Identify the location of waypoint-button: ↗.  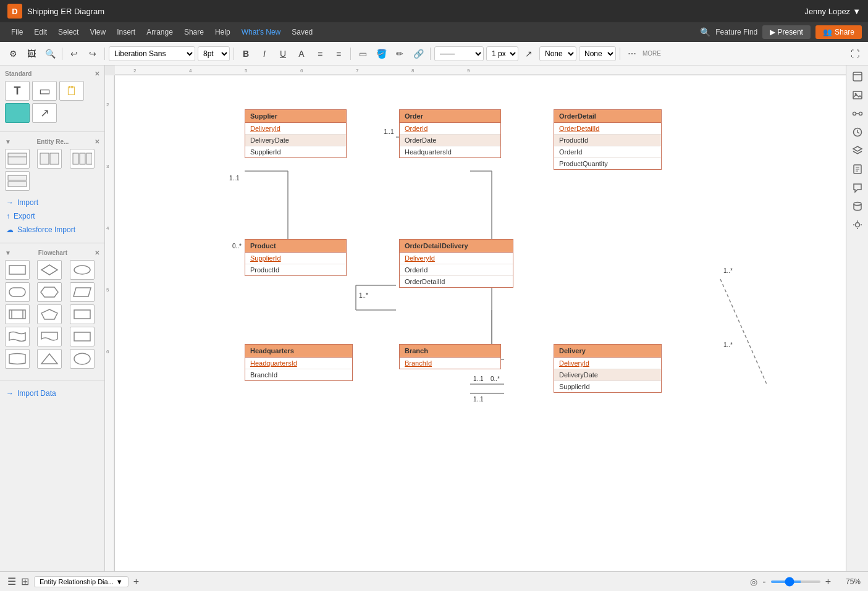
(529, 54).